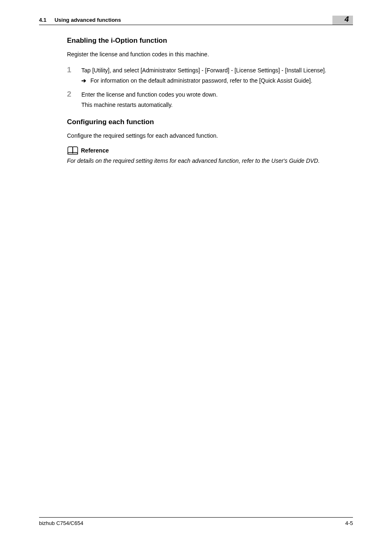 This screenshot has height=555, width=392. I want to click on step-1-row: 1 Tap [Utility], and select [Administrat…, so click(210, 70).